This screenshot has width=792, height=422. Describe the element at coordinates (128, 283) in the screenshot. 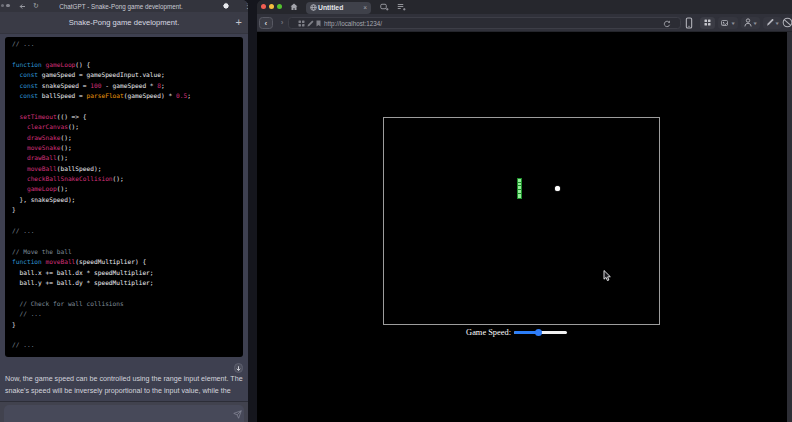

I see `code-line: ball.y += ball.dy * speedMultiplier;` at that location.